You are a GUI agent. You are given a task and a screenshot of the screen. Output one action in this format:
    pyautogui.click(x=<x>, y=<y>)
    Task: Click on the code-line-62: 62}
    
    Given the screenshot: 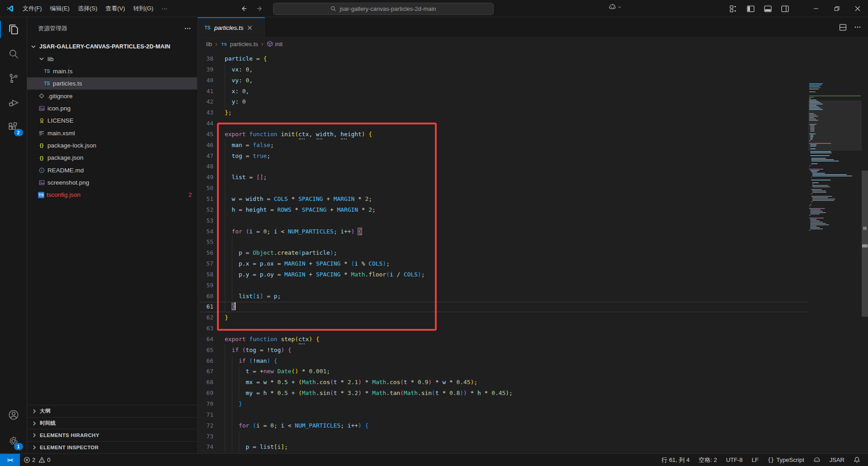 What is the action you would take?
    pyautogui.click(x=503, y=318)
    